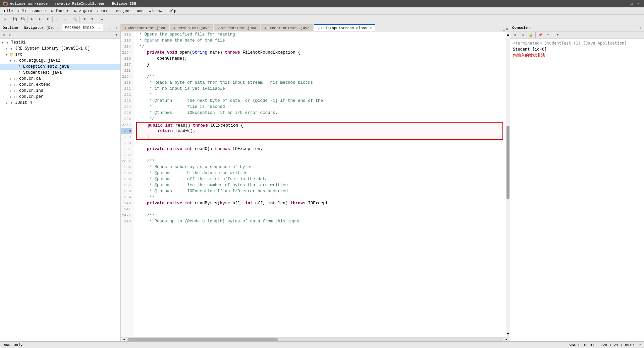  I want to click on ln-218: 218, so click(126, 71).